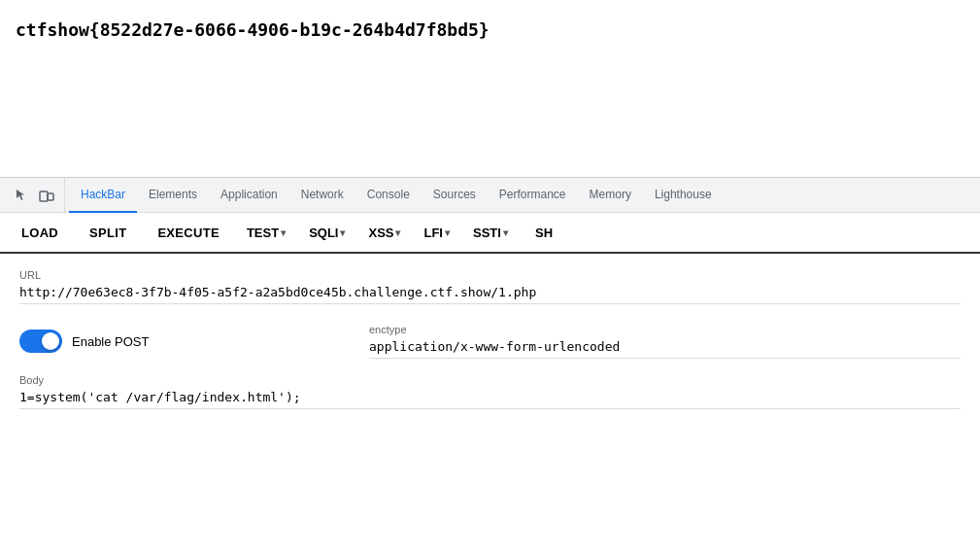  Describe the element at coordinates (188, 233) in the screenshot. I see `execute-button: EXECUTE` at that location.